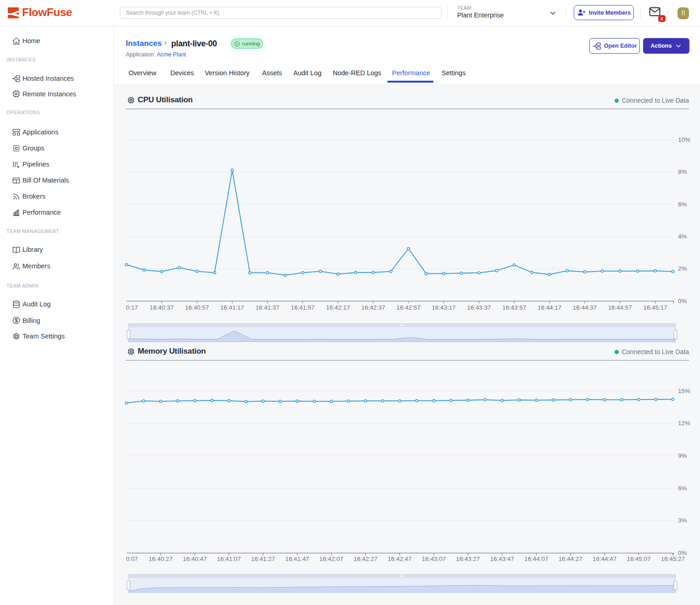 The width and height of the screenshot is (700, 605). What do you see at coordinates (162, 307) in the screenshot?
I see `svg-text: 16:40:37` at bounding box center [162, 307].